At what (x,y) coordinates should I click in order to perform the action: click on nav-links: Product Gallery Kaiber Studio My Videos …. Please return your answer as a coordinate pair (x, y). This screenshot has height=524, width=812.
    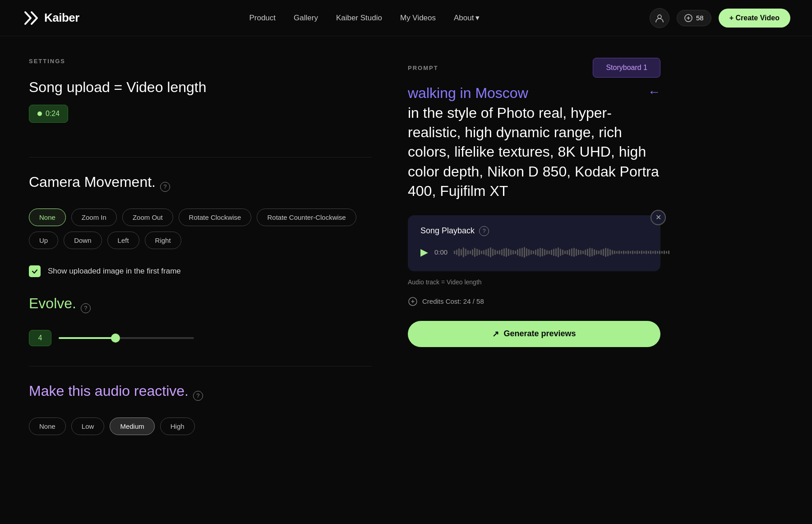
    Looking at the image, I should click on (364, 18).